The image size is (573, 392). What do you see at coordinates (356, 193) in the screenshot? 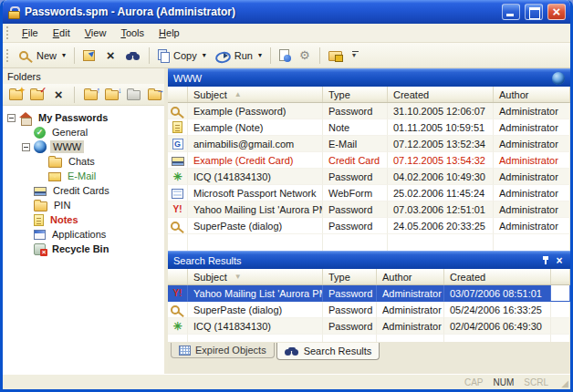
I see `row-type: WebForm` at bounding box center [356, 193].